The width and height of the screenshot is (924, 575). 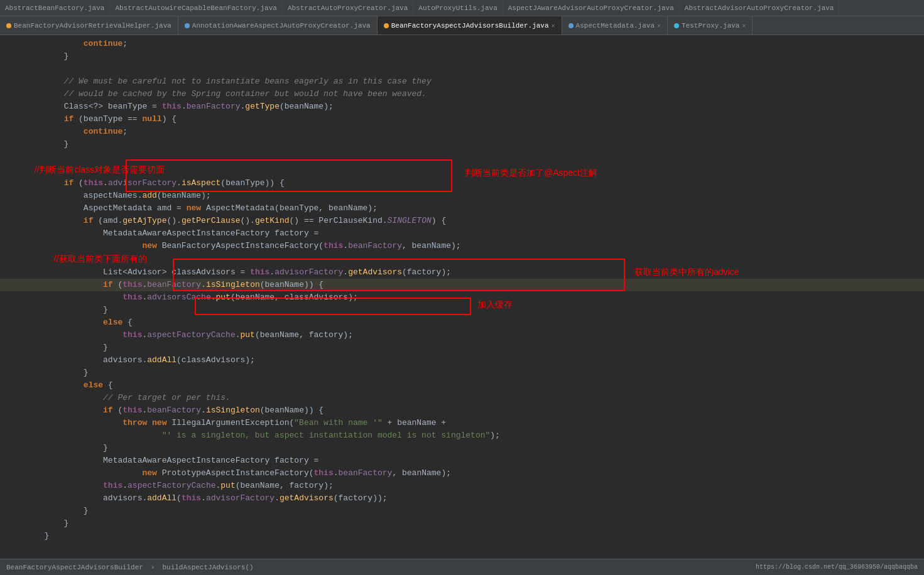 What do you see at coordinates (462, 107) in the screenshot?
I see `code-line: Class<?> beanType = this.beanFactory.get…` at bounding box center [462, 107].